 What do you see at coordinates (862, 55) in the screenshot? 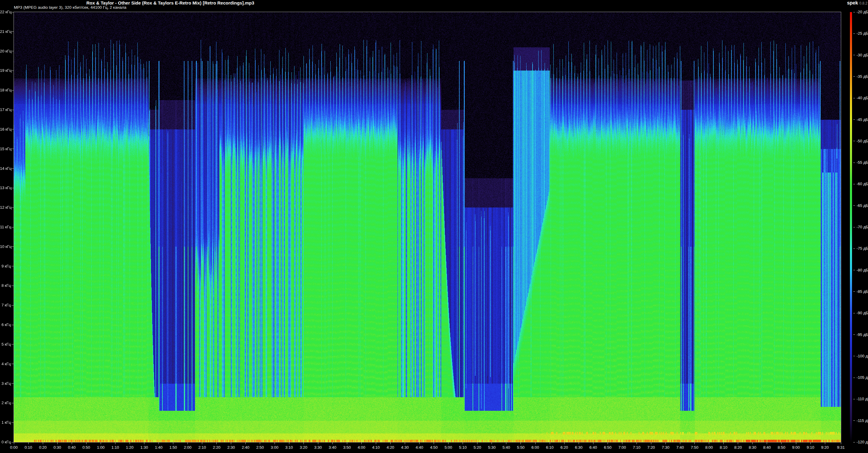
I see `db-tick-label: -30 дБ` at bounding box center [862, 55].